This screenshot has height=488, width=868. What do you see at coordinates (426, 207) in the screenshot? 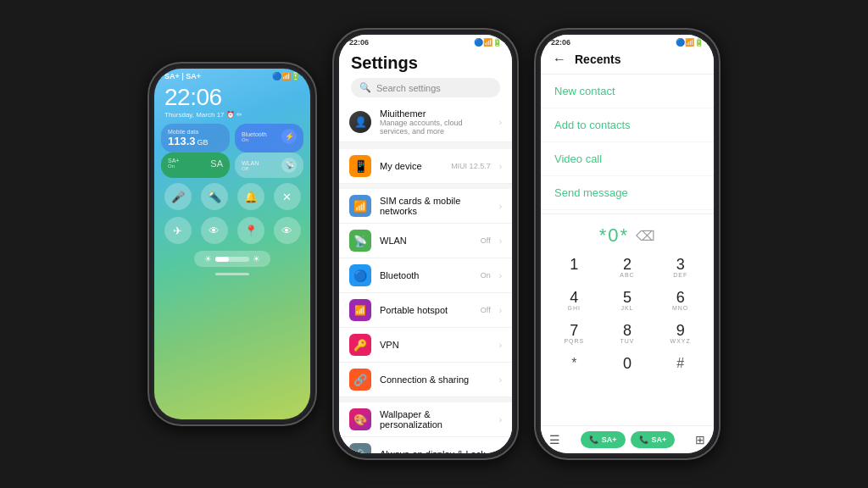
I see `settings-item-sim: 📶 SIM cards & mobile networks ›` at bounding box center [426, 207].